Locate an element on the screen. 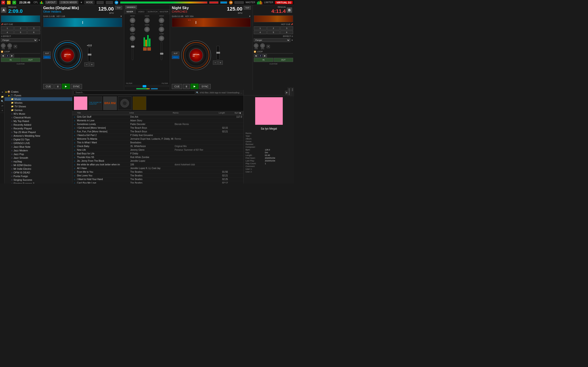 The width and height of the screenshot is (588, 367). loop-next-a: ▶ is located at coordinates (12, 56).